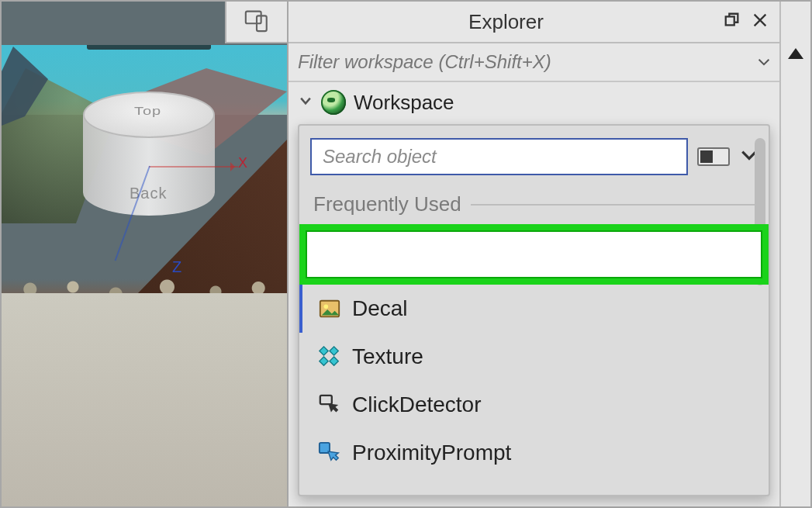  What do you see at coordinates (527, 62) in the screenshot?
I see `filter-placeholder: Filter workspace (Ctrl+Shift+X)` at bounding box center [527, 62].